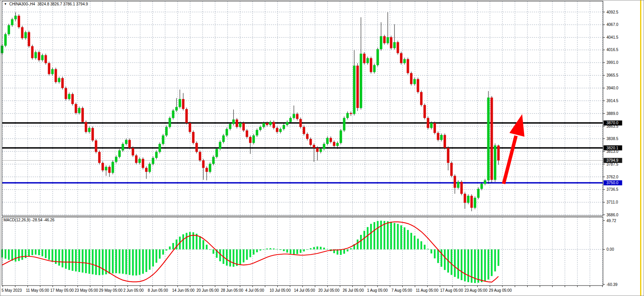 This screenshot has height=296, width=644. Describe the element at coordinates (280, 290) in the screenshot. I see `time-tick-label: 10 Jul 05:00` at that location.